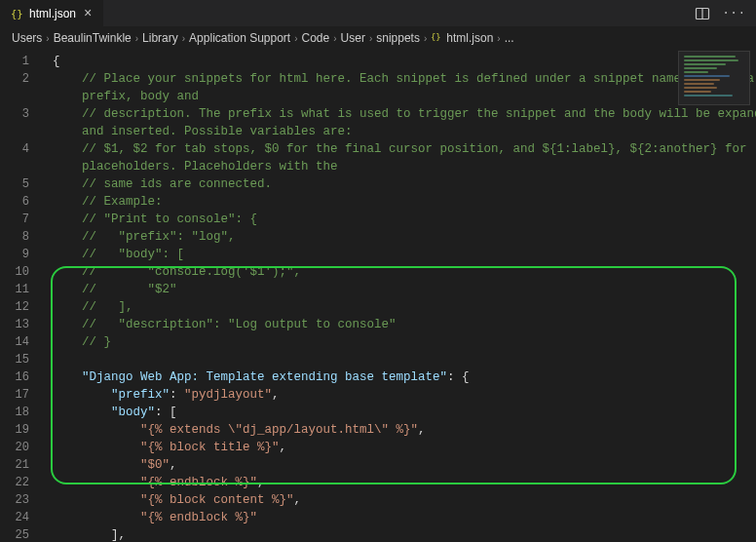 The height and width of the screenshot is (542, 756). Describe the element at coordinates (399, 465) in the screenshot. I see `code-line: "$0",` at that location.